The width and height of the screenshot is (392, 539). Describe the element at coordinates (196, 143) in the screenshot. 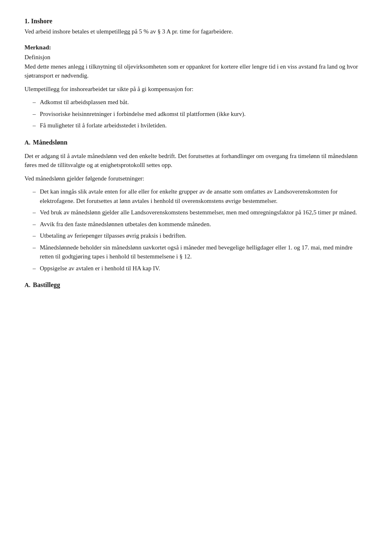

I see `a-heading-row-manedslohn: A. Månedslønn` at that location.